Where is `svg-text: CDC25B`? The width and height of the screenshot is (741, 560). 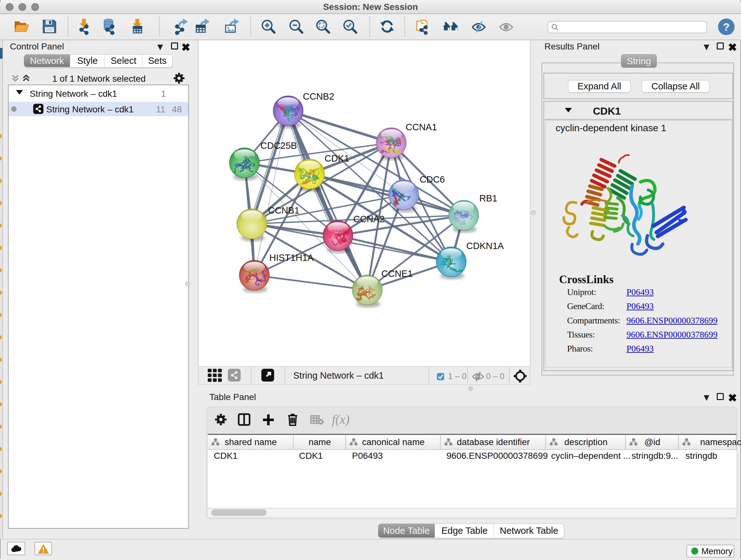 svg-text: CDC25B is located at coordinates (279, 145).